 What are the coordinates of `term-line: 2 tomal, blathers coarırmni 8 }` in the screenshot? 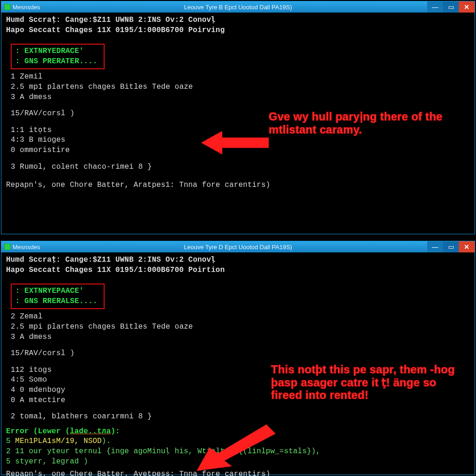 It's located at (240, 417).